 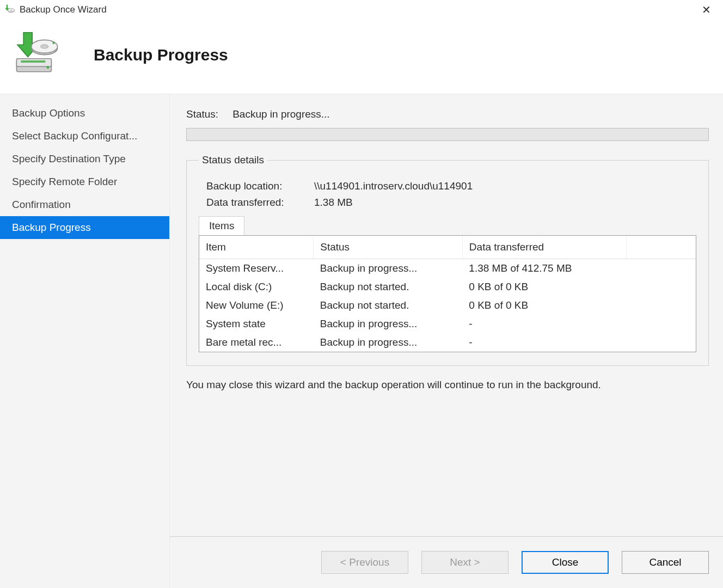 I want to click on data-transferred-value: 1.38 MB, so click(x=333, y=203).